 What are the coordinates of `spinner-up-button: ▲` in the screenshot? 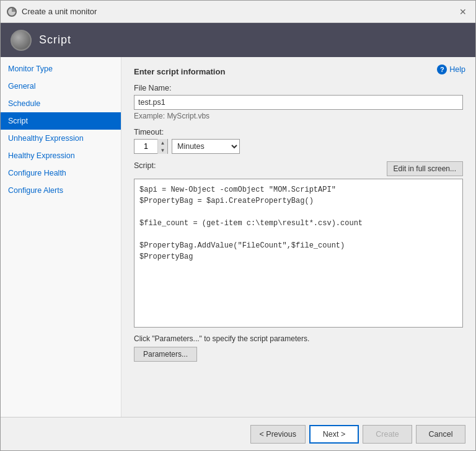 It's located at (162, 143).